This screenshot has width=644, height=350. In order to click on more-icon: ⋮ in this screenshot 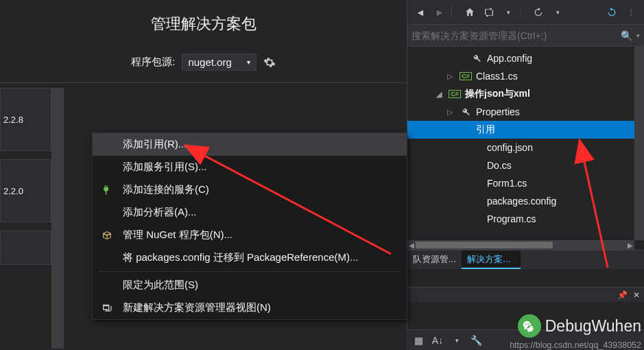, I will do `click(631, 12)`.